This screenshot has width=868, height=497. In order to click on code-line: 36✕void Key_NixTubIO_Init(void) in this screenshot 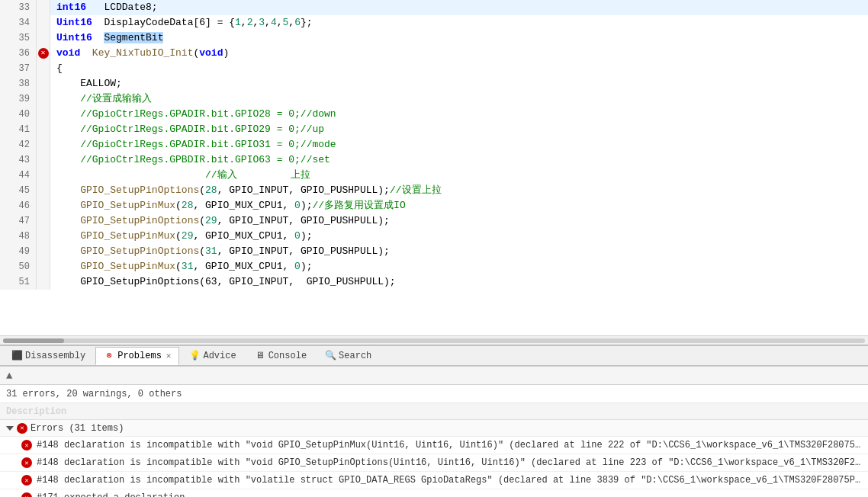, I will do `click(434, 53)`.